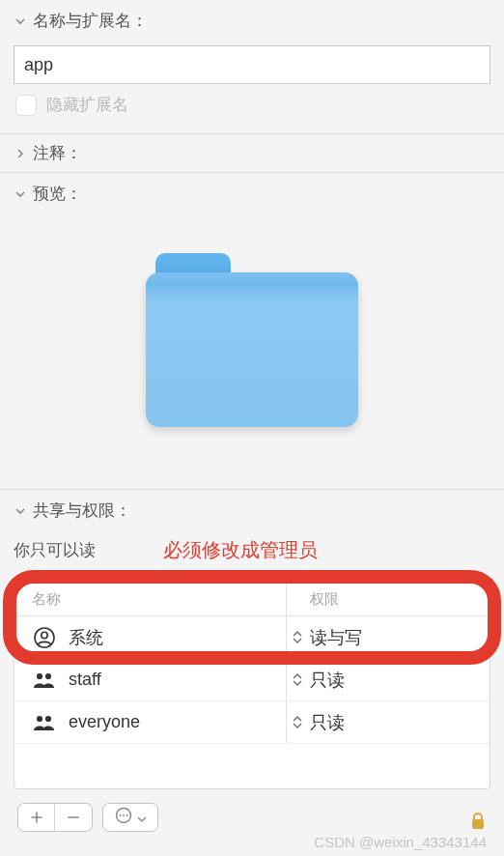 This screenshot has width=504, height=856. Describe the element at coordinates (478, 823) in the screenshot. I see `lock-icon` at that location.